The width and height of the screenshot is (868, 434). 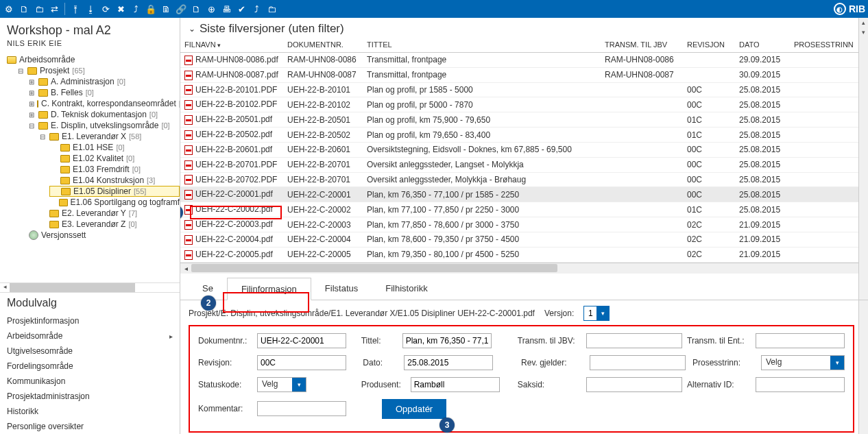 What do you see at coordinates (110, 213) in the screenshot?
I see `tree-item: E2. Leverandør Y [7]` at bounding box center [110, 213].